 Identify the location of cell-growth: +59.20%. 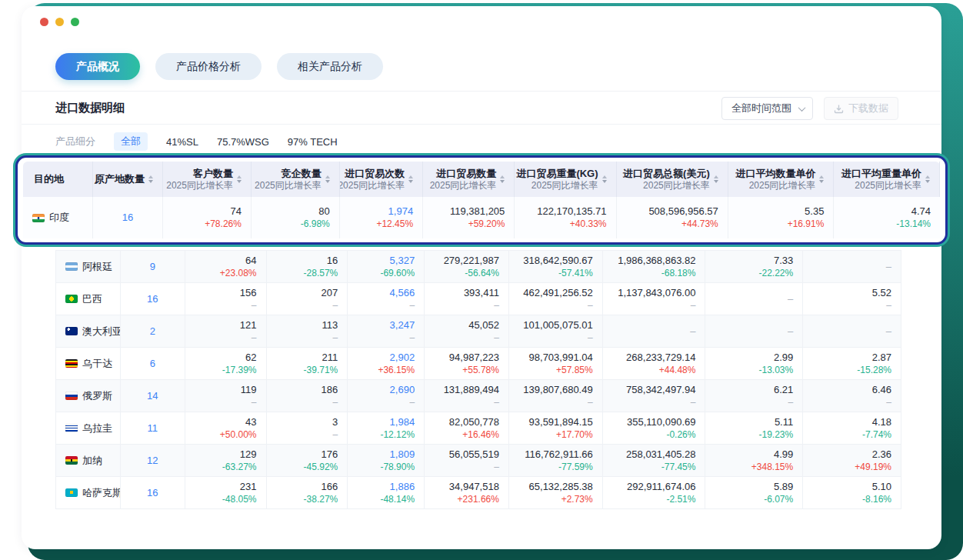
(487, 225).